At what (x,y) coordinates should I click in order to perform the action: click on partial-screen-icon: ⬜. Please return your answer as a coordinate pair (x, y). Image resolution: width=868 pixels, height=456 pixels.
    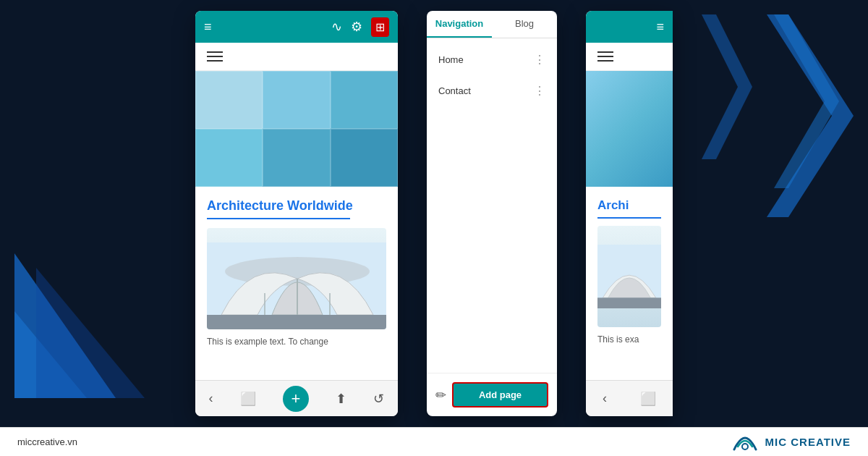
    Looking at the image, I should click on (648, 399).